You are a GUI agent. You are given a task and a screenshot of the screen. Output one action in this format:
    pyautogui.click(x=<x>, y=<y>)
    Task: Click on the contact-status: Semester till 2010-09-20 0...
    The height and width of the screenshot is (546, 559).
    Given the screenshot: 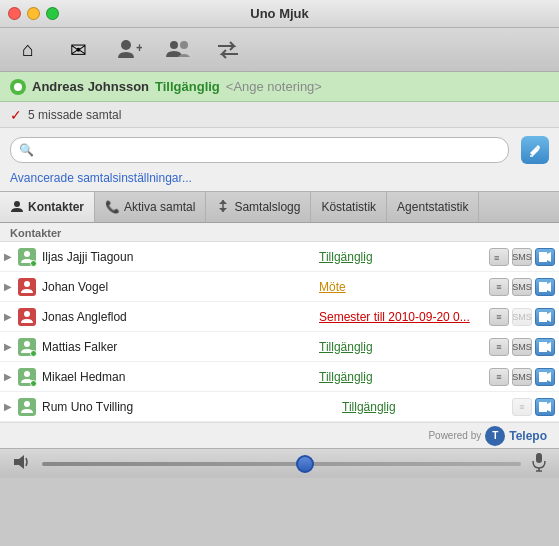 What is the action you would take?
    pyautogui.click(x=404, y=317)
    